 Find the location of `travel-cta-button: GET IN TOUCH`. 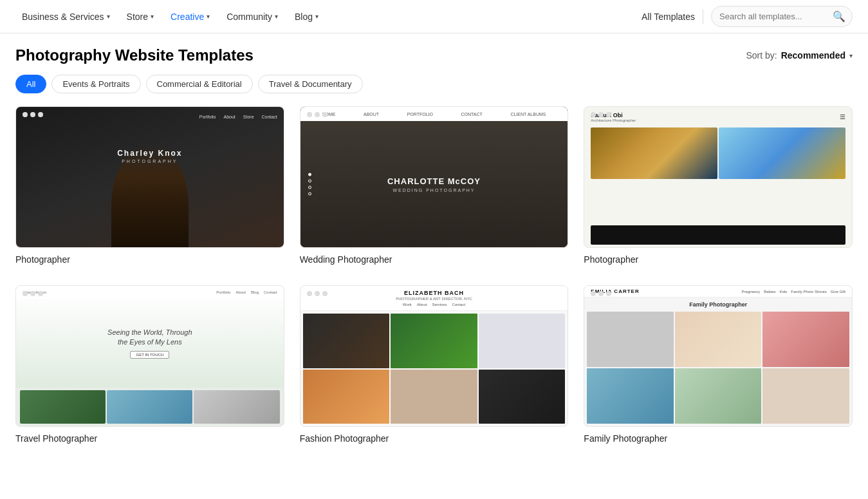

travel-cta-button: GET IN TOUCH is located at coordinates (149, 355).